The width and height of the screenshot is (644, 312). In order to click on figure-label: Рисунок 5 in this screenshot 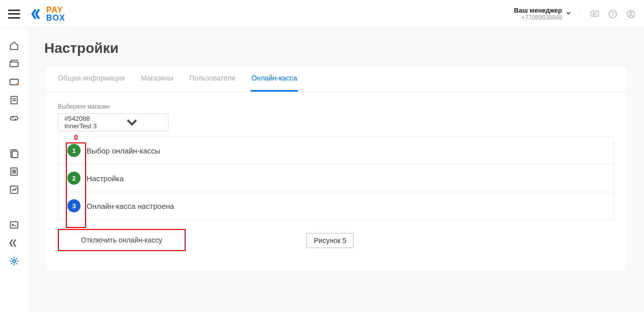, I will do `click(330, 241)`.